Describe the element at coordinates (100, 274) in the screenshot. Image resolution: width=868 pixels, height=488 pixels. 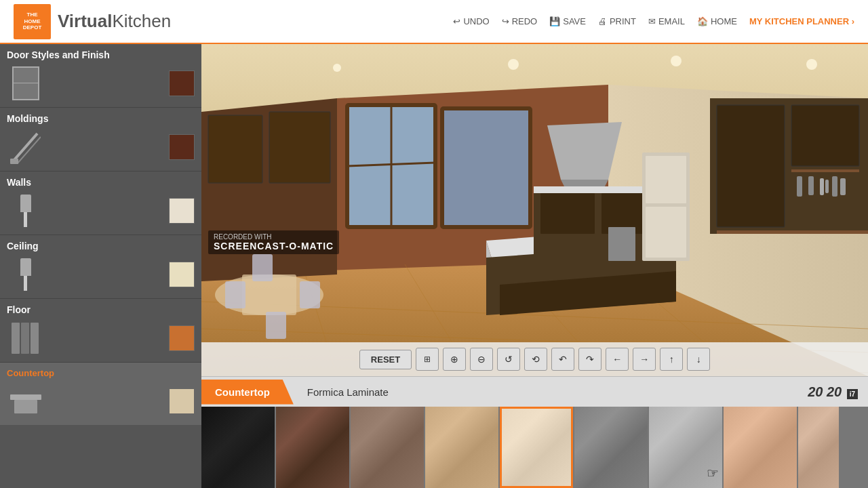
I see `ceiling-content` at that location.